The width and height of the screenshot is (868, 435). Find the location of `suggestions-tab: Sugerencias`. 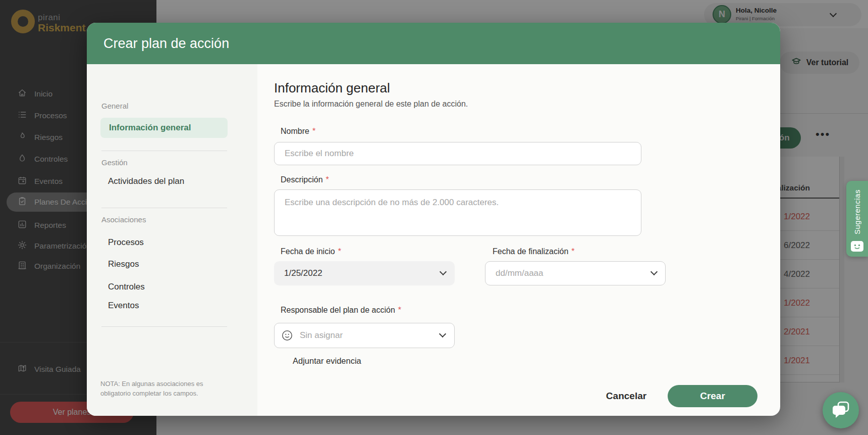

suggestions-tab: Sugerencias is located at coordinates (857, 219).